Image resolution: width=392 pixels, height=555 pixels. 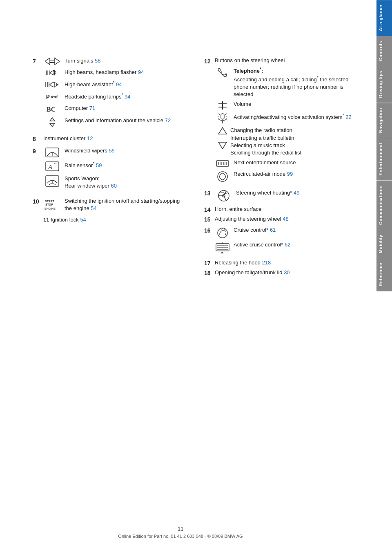 What do you see at coordinates (384, 84) in the screenshot?
I see `tab-driving-tips: Driving tips` at bounding box center [384, 84].